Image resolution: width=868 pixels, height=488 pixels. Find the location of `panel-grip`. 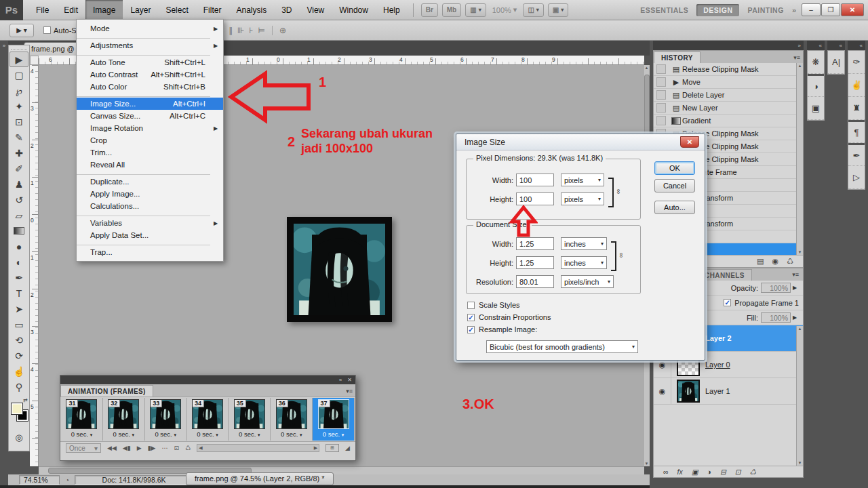

panel-grip is located at coordinates (19, 48).